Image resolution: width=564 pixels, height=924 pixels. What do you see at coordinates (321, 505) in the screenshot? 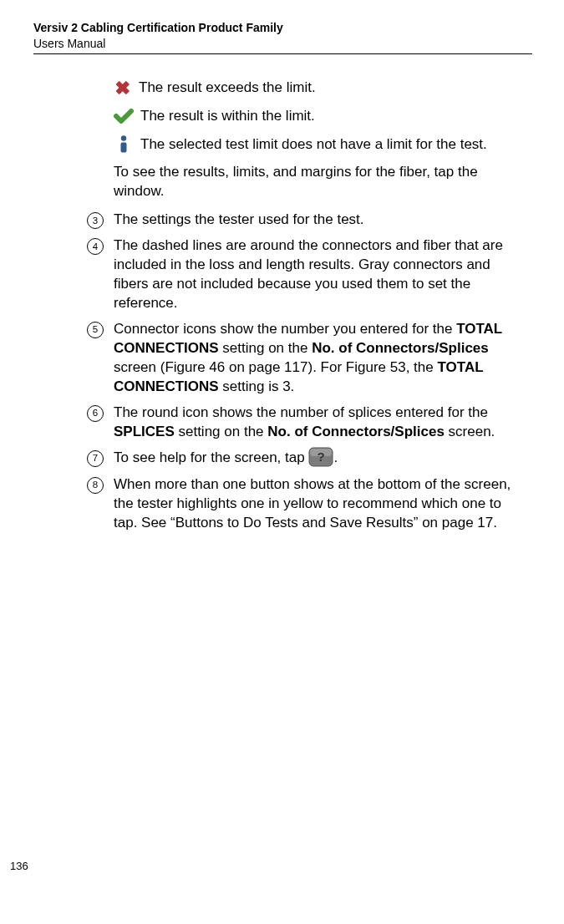
I see `item-8-text: When more than one button shows at the b…` at bounding box center [321, 505].